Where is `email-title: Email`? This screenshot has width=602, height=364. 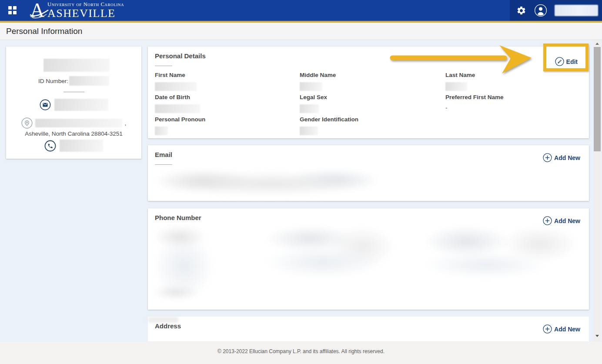 email-title: Email is located at coordinates (164, 155).